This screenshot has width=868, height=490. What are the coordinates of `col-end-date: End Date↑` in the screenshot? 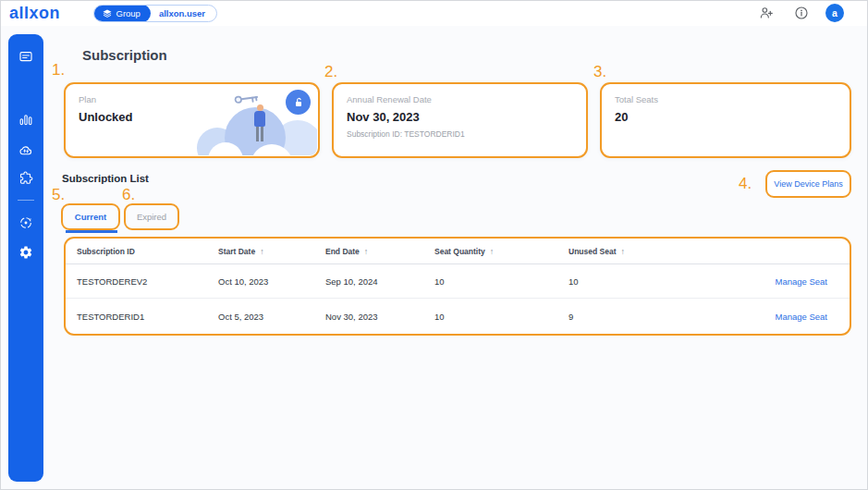 It's located at (369, 251).